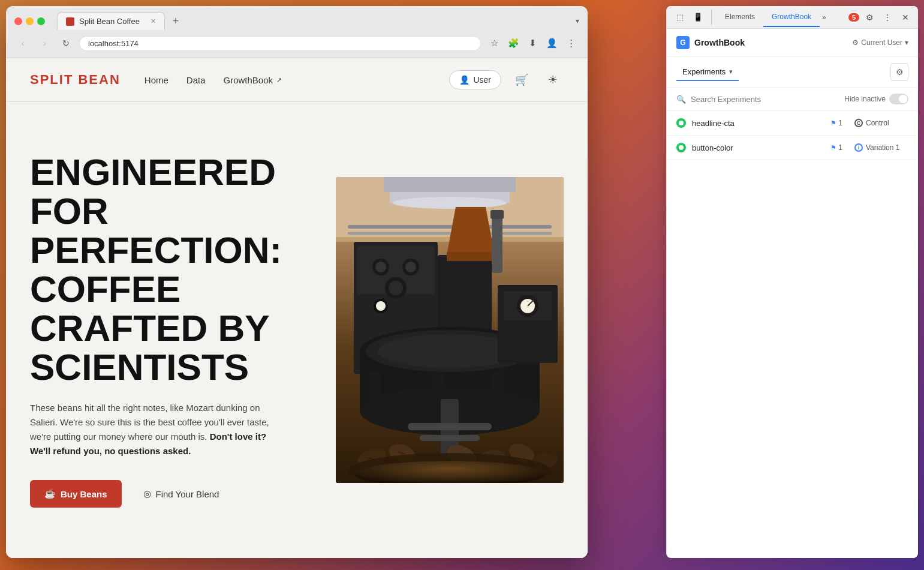  What do you see at coordinates (553, 80) in the screenshot?
I see `theme-toggle-button: ☀` at bounding box center [553, 80].